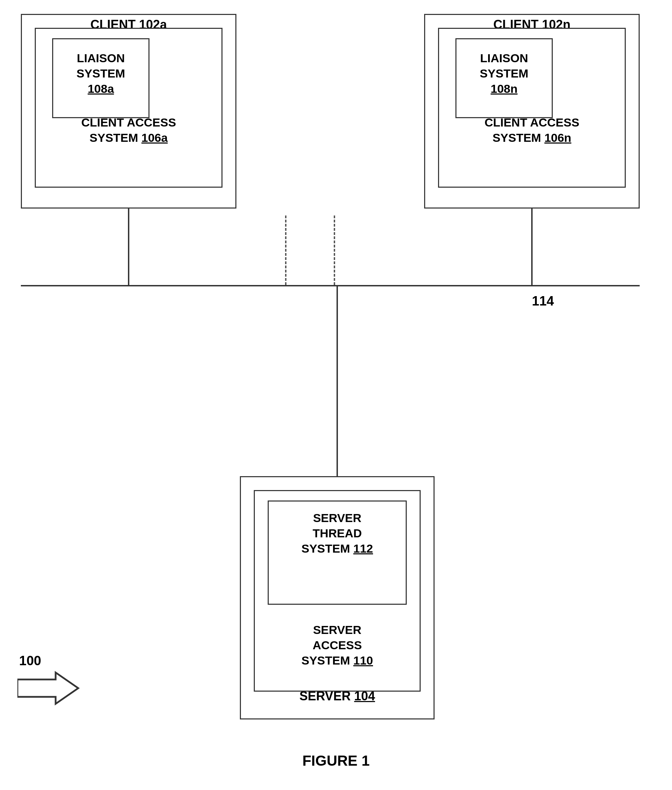 The height and width of the screenshot is (790, 672). I want to click on arrow-100-icon, so click(49, 688).